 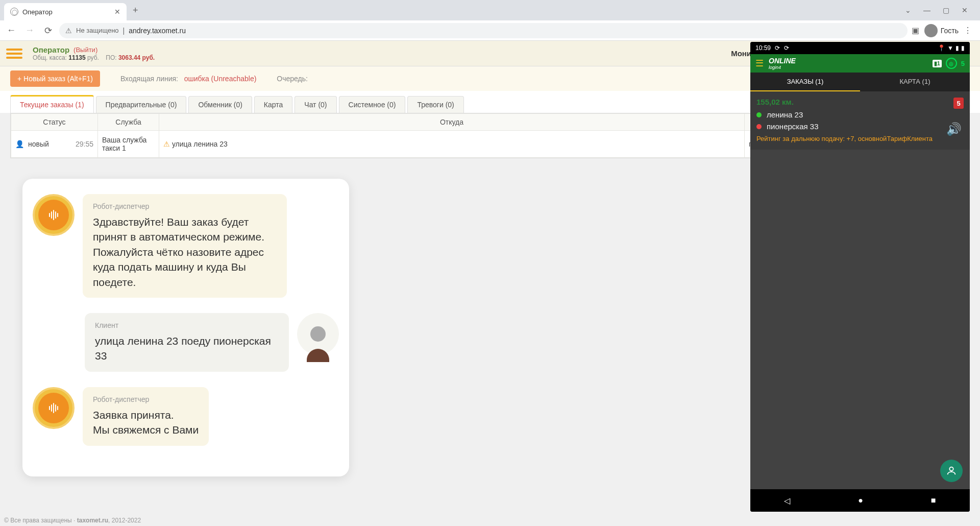 What do you see at coordinates (760, 63) in the screenshot?
I see `mobile-menu-icon: ☰` at bounding box center [760, 63].